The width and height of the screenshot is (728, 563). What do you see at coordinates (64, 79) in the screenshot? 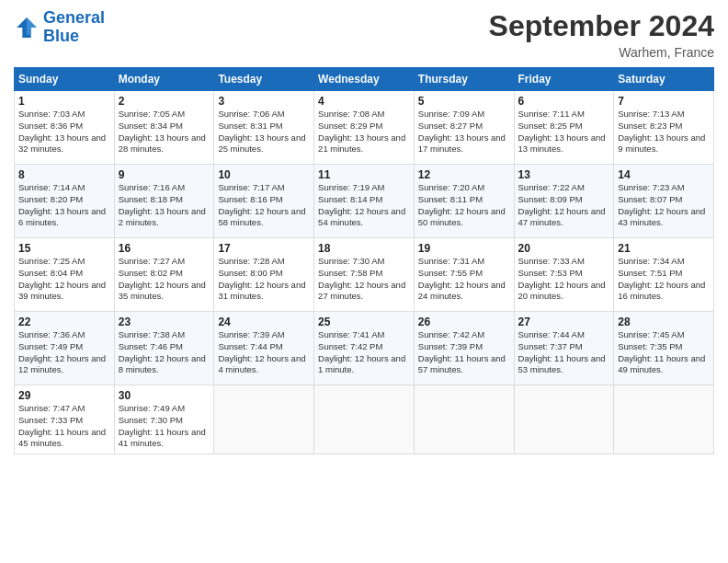
I see `header-sunday: Sunday` at bounding box center [64, 79].